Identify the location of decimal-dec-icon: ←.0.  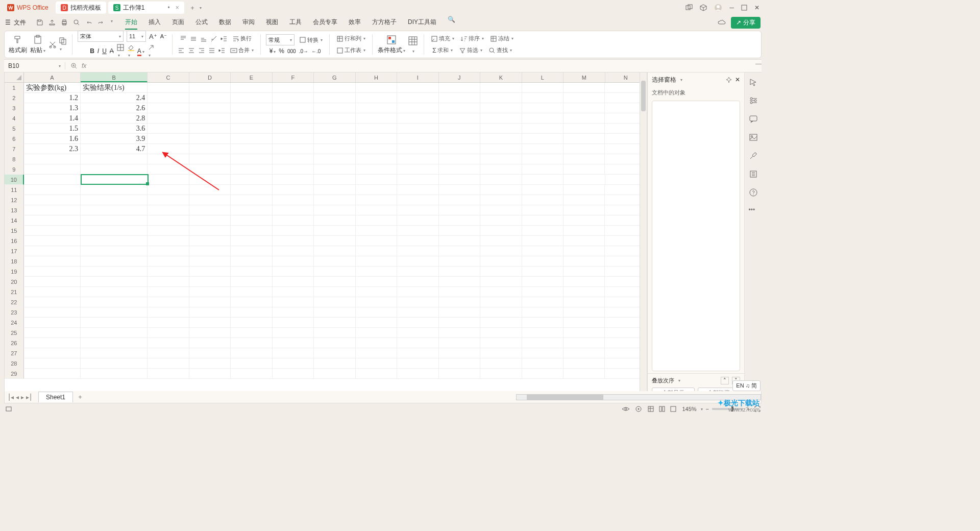
(316, 51).